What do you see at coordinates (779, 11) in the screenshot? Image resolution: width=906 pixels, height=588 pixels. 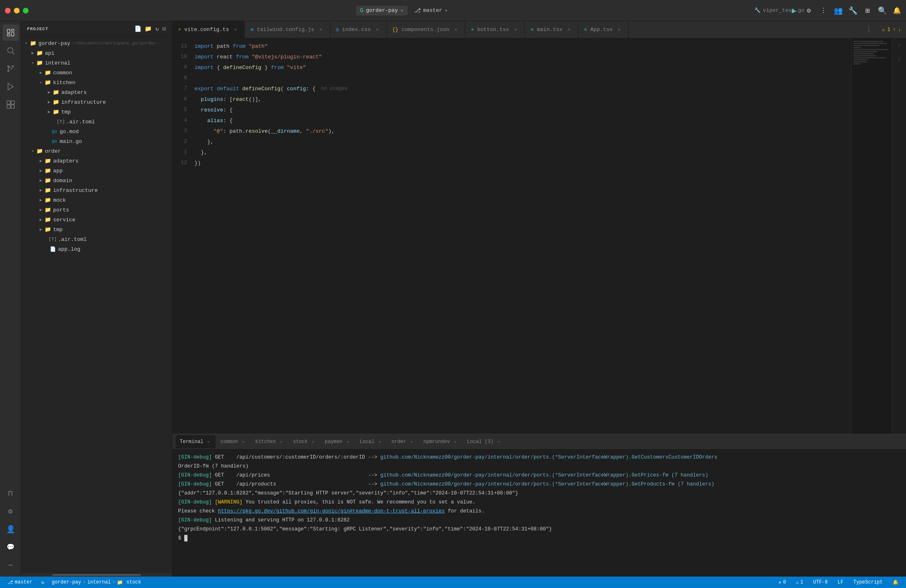 I see `run-file-indicator: 🔧 viper_test.go` at bounding box center [779, 11].